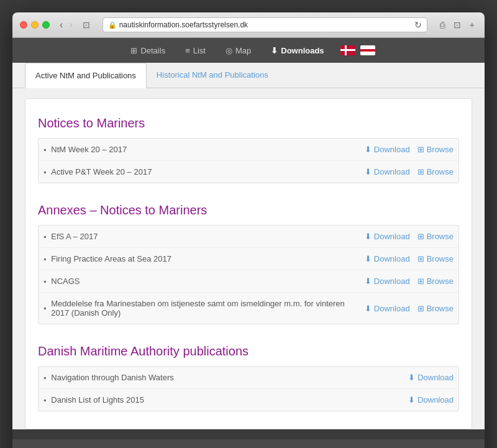 This screenshot has height=448, width=497. What do you see at coordinates (199, 51) in the screenshot?
I see `nav-list-label: List` at bounding box center [199, 51].